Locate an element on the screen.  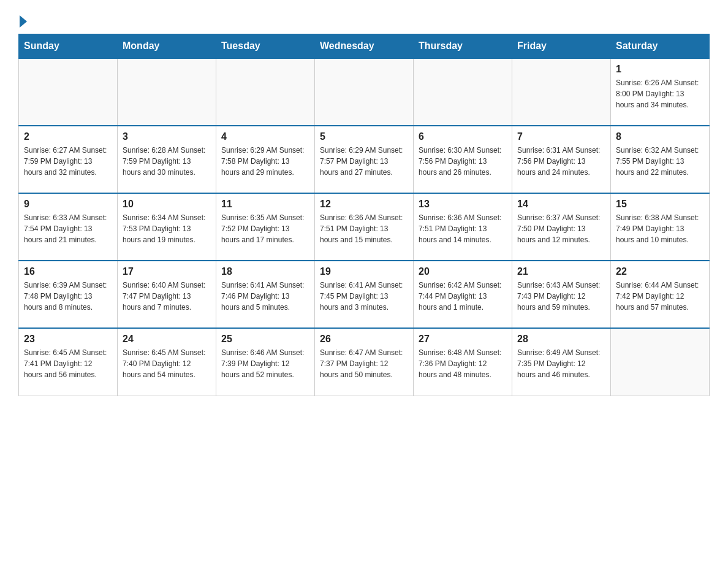
day-number: 6 is located at coordinates (463, 137).